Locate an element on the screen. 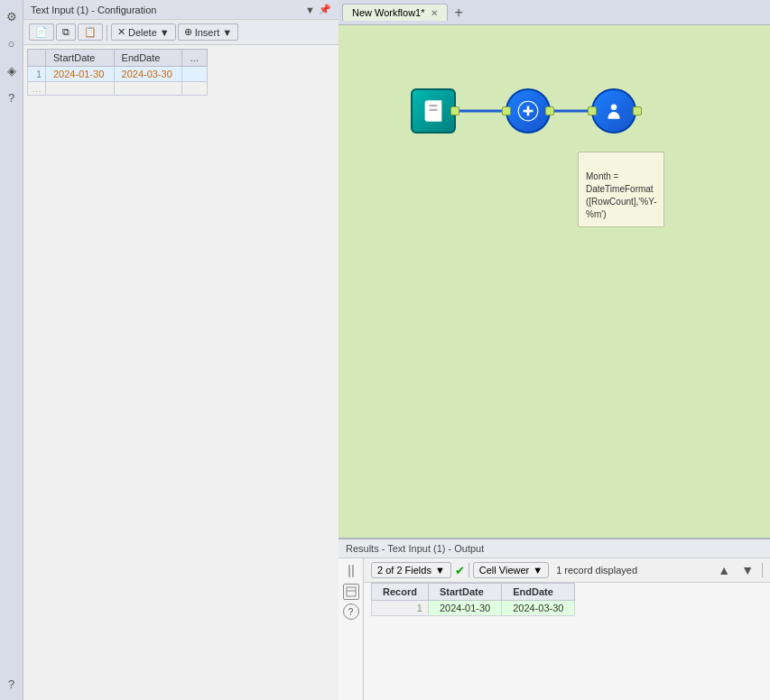 This screenshot has height=700, width=770. delete-btn: ✕ Delete ▼ is located at coordinates (144, 32).